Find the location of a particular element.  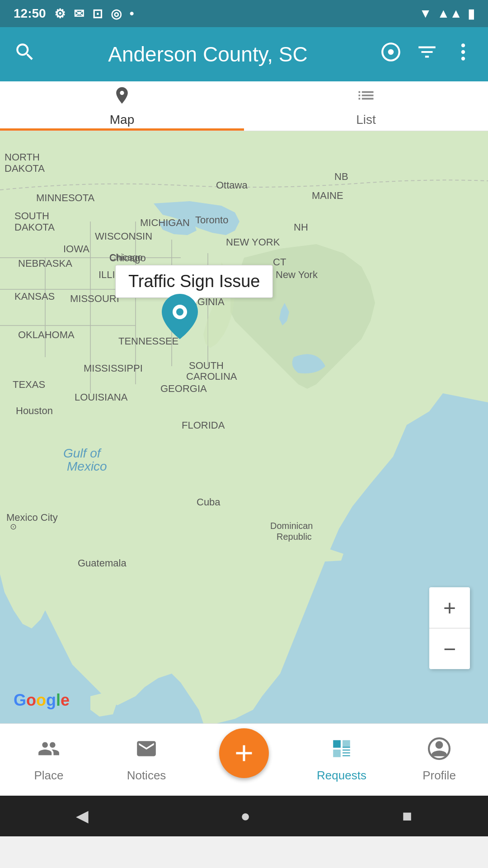

filter-icon is located at coordinates (427, 54).